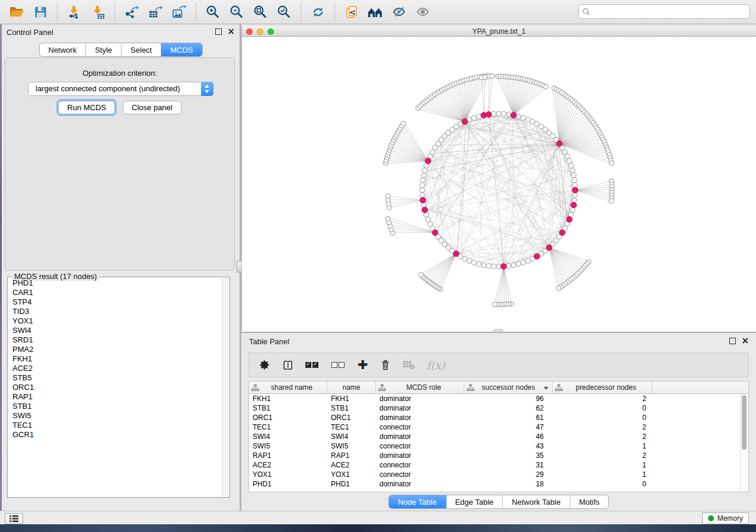 This screenshot has width=756, height=532. I want to click on tab-select: Select, so click(141, 50).